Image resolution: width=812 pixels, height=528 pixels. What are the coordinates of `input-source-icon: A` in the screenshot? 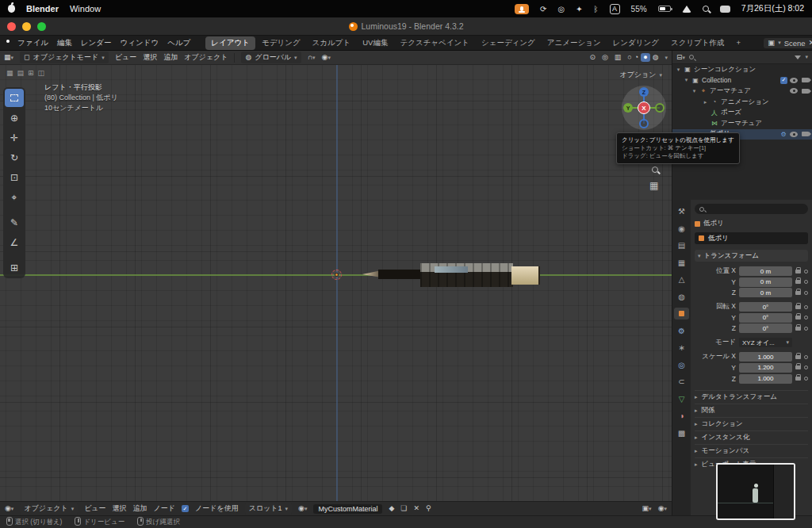 It's located at (615, 10).